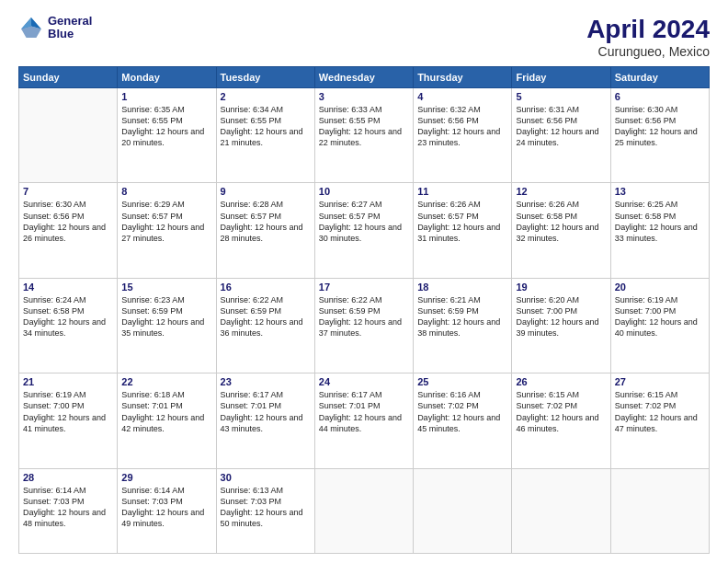  I want to click on logo-line1: General, so click(70, 21).